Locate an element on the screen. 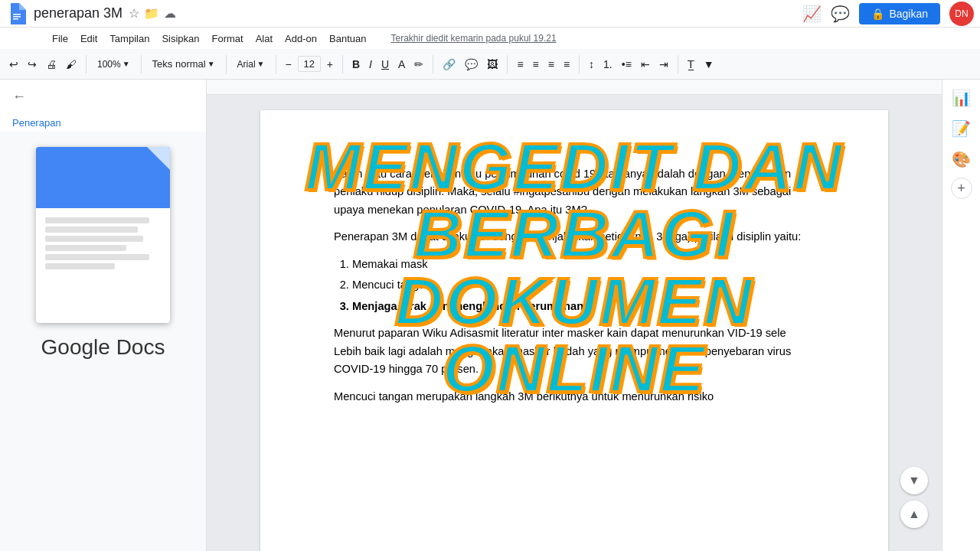 The width and height of the screenshot is (980, 551). redo-button: ↪ is located at coordinates (32, 64).